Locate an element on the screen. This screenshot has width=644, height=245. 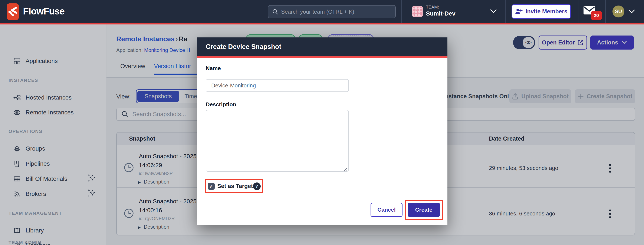
modal-title: Create Device Snapshot is located at coordinates (244, 47).